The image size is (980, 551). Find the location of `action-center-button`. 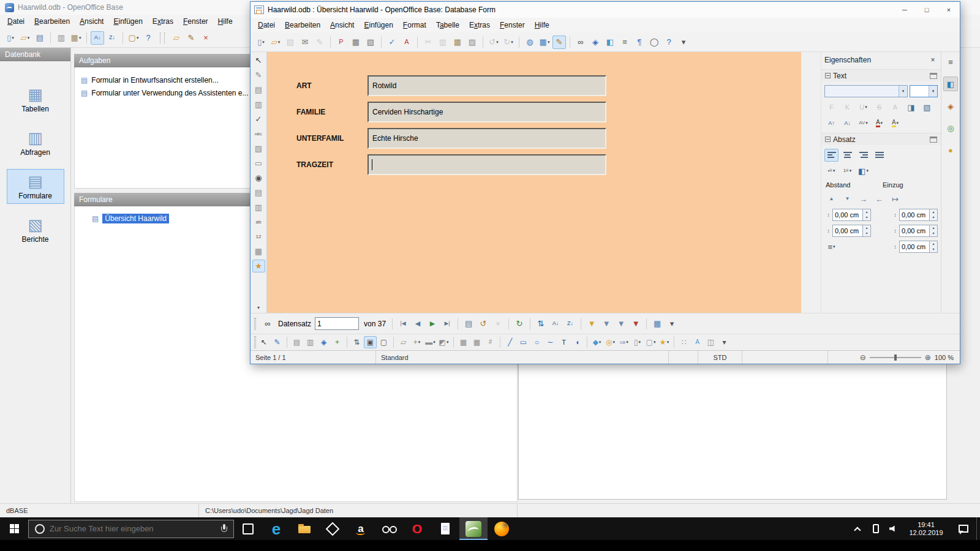

action-center-button is located at coordinates (963, 529).